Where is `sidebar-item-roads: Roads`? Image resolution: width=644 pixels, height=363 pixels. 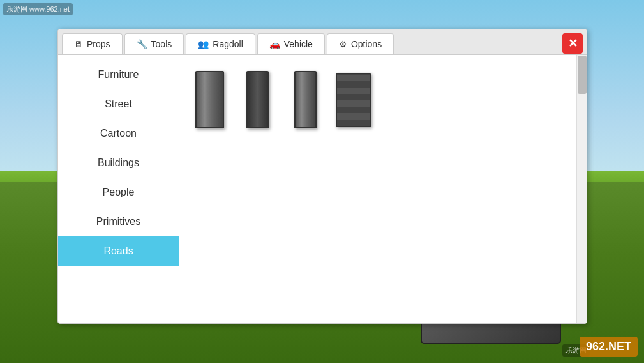
sidebar-item-roads: Roads is located at coordinates (119, 251).